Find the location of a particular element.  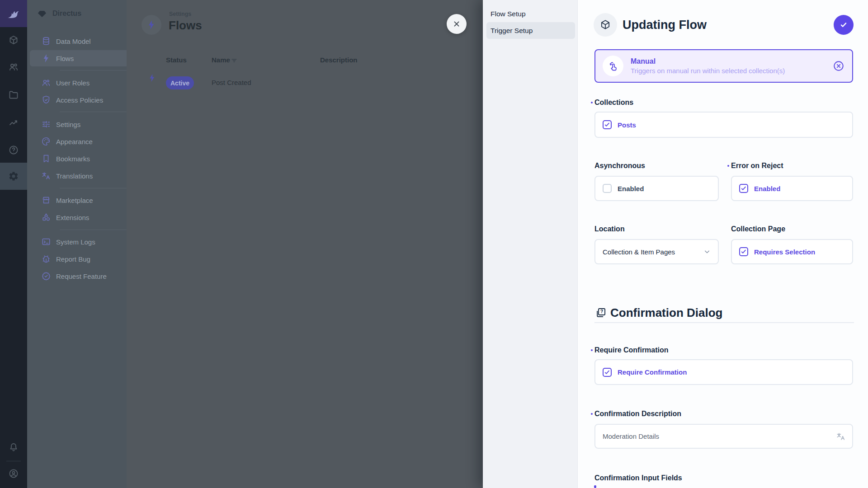

sidebar-item-label: Translations is located at coordinates (74, 176).